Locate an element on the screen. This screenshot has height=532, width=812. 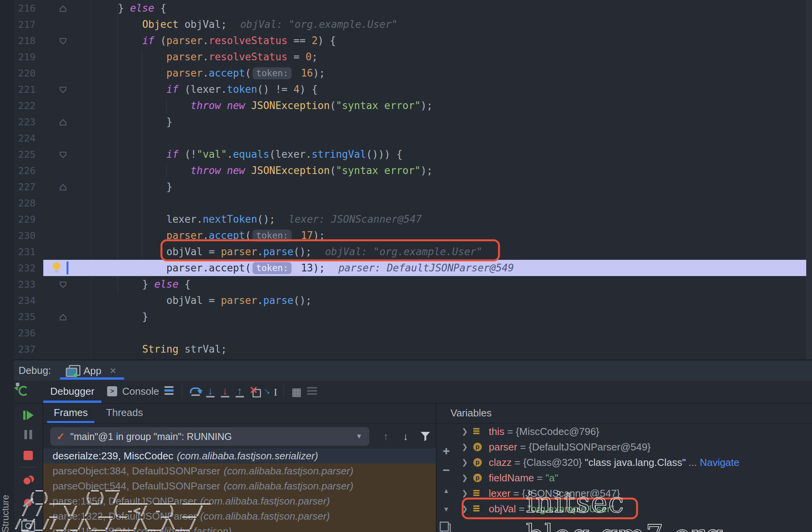
code-line: 233 } else { is located at coordinates (406, 284).